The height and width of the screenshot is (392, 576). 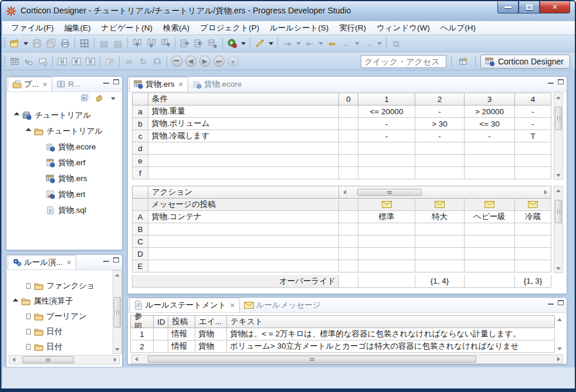 What do you see at coordinates (244, 124) in the screenshot?
I see `cond-name-cell: 貨物.ボリューム` at bounding box center [244, 124].